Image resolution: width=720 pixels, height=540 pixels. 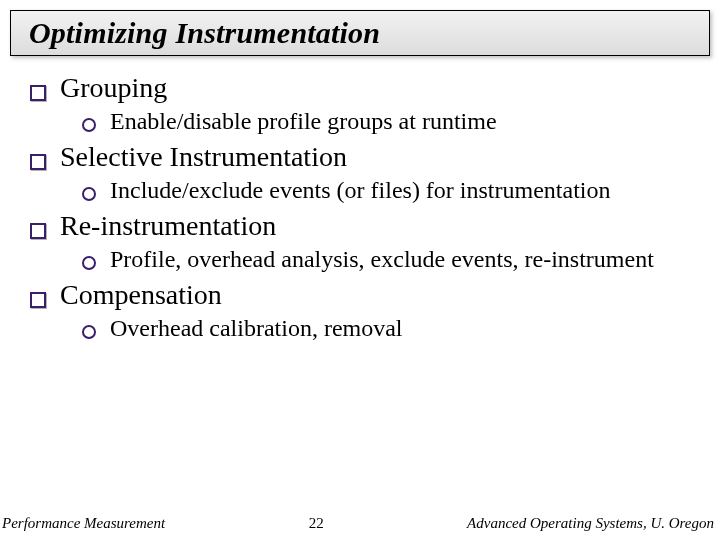 I want to click on list-item: Grouping Enable/disable profile groups a…, so click(x=365, y=104).